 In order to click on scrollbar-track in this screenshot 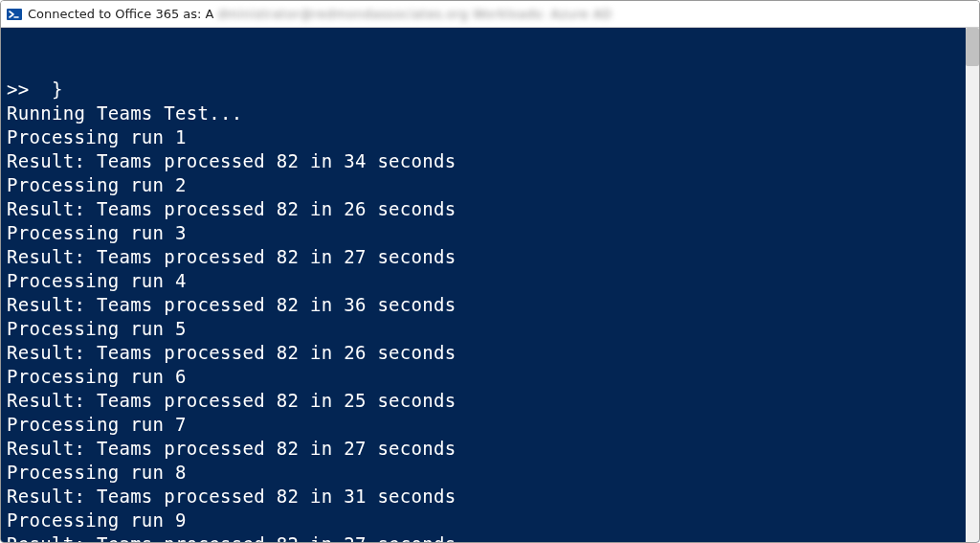, I will do `click(972, 285)`.